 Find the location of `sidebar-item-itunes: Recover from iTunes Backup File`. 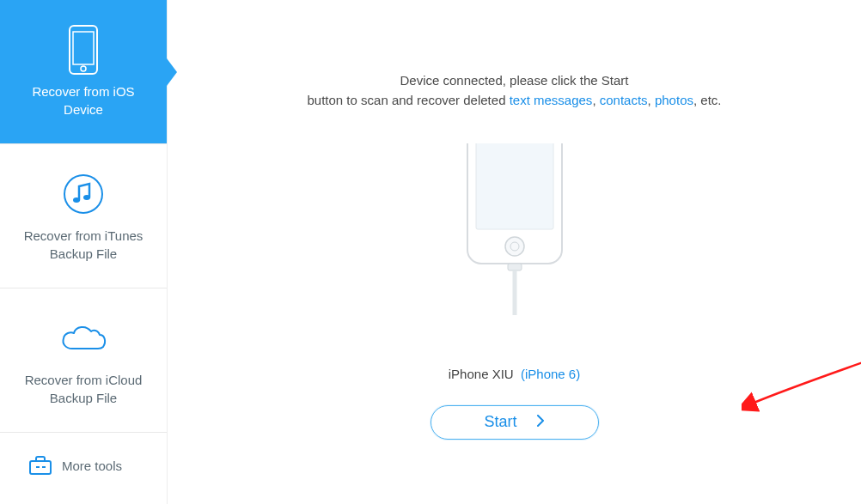

sidebar-item-itunes: Recover from iTunes Backup File is located at coordinates (83, 216).